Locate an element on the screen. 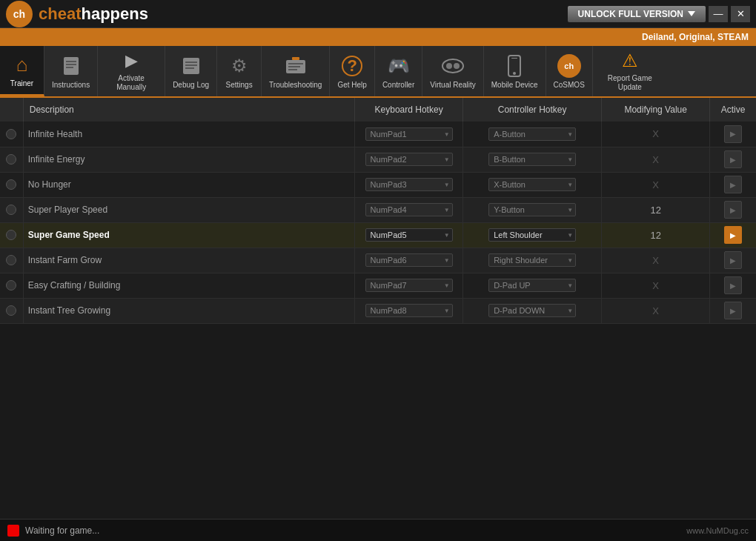 The width and height of the screenshot is (756, 541). userbar: Deiland, Original, STEAM is located at coordinates (378, 37).